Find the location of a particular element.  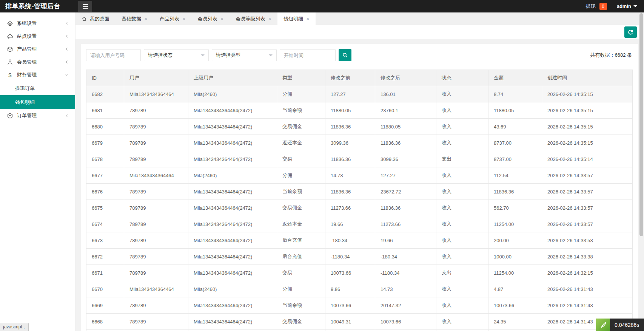

chevron-down-icon is located at coordinates (67, 75).